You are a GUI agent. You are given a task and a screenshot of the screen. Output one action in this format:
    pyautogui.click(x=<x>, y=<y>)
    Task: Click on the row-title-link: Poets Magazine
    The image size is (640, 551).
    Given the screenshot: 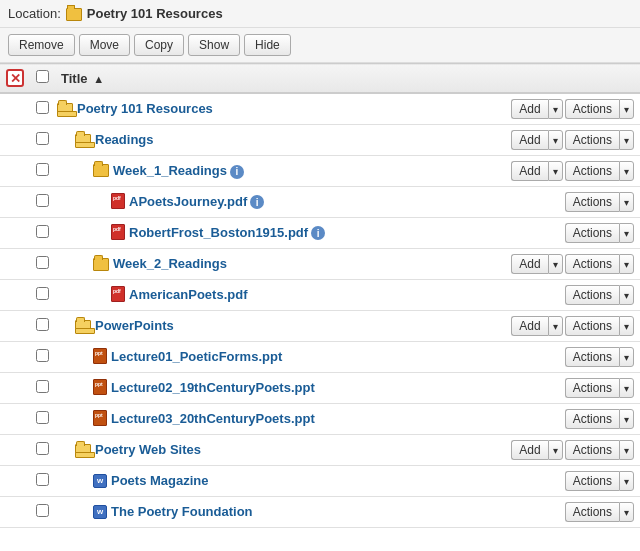 What is the action you would take?
    pyautogui.click(x=160, y=480)
    